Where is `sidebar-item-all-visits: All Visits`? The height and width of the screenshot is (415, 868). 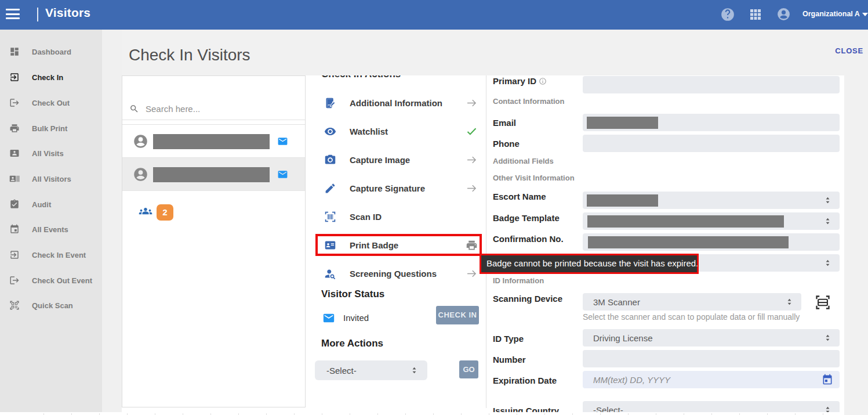 sidebar-item-all-visits: All Visits is located at coordinates (51, 153).